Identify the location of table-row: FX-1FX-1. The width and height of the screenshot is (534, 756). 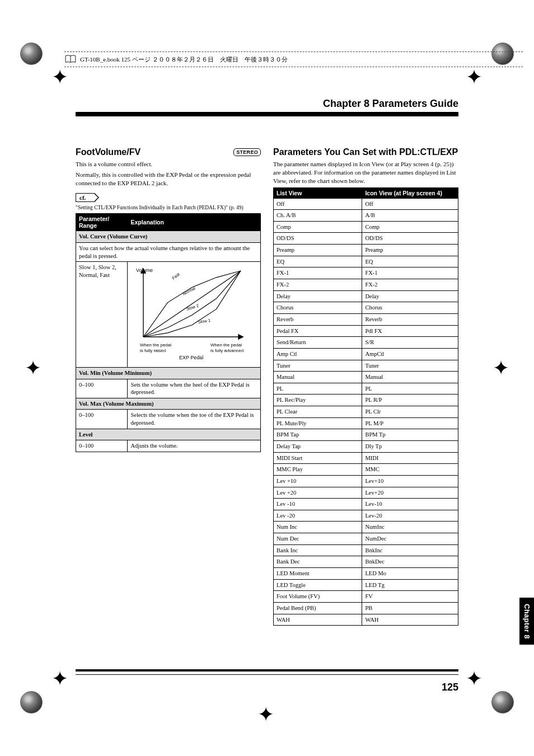
(366, 273).